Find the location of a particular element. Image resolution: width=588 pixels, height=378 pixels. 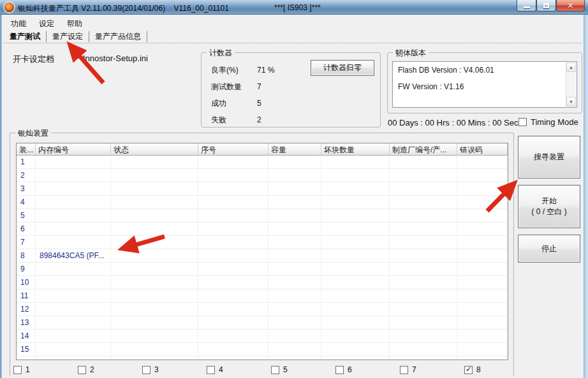

timing-mode-checkbox is located at coordinates (523, 122).